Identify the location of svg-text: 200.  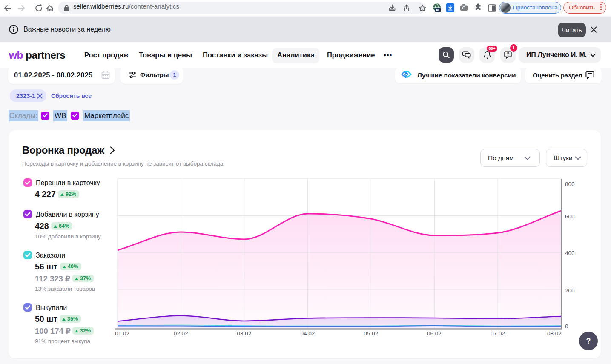
(570, 290).